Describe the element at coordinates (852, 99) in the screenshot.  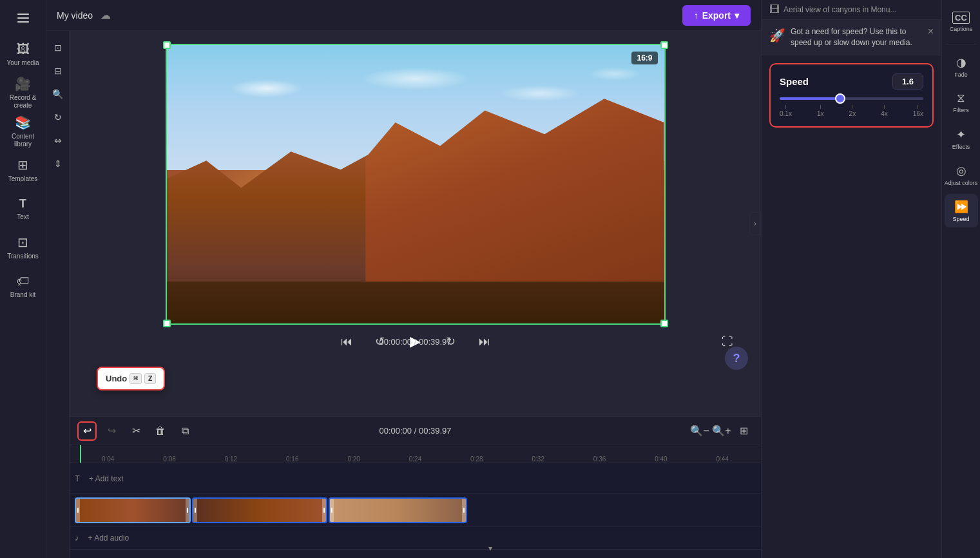
I see `speed-slider-track` at that location.